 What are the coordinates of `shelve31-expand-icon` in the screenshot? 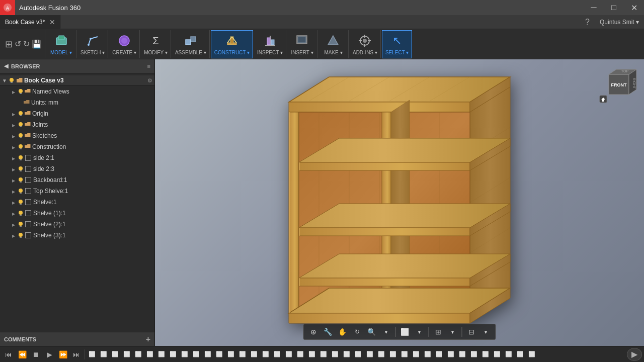 It's located at (14, 235).